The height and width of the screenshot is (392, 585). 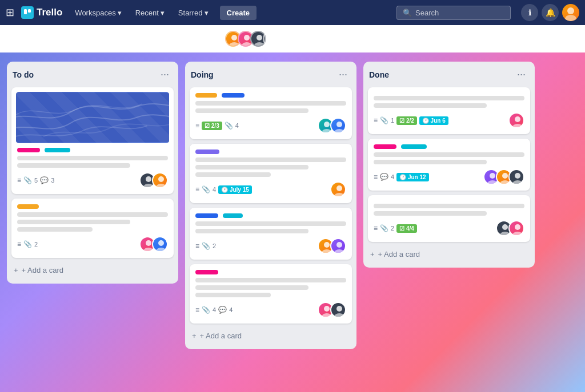 I want to click on recent-menu: Recent ▾, so click(x=150, y=13).